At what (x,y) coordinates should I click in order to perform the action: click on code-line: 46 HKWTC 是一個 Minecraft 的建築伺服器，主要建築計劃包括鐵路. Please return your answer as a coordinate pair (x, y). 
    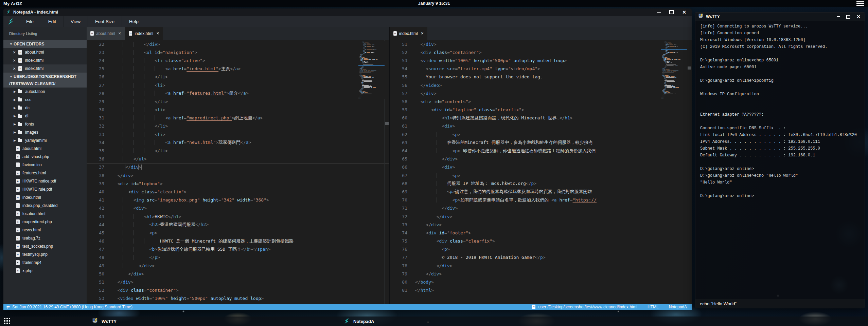
    Looking at the image, I should click on (238, 241).